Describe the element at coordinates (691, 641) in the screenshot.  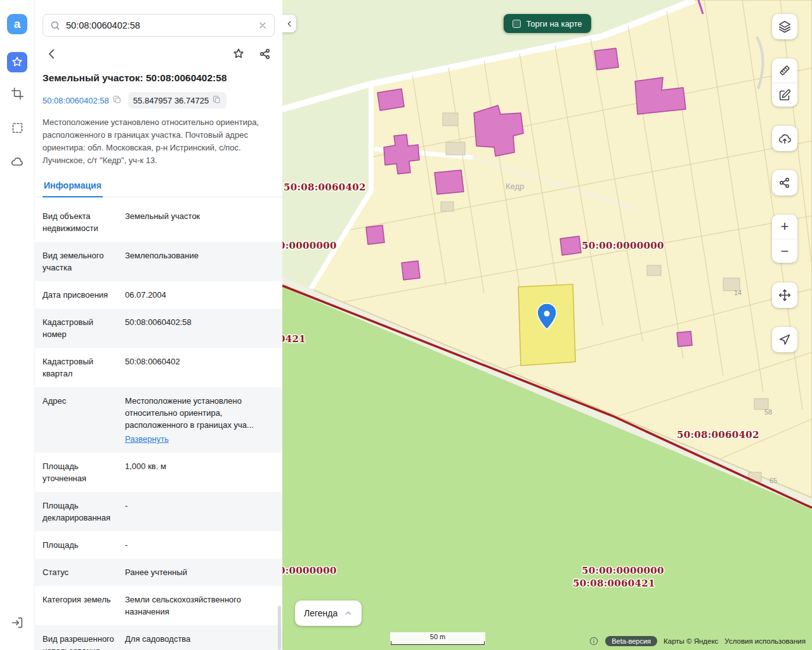
I see `copyright-text: Карты © Яндекс` at that location.